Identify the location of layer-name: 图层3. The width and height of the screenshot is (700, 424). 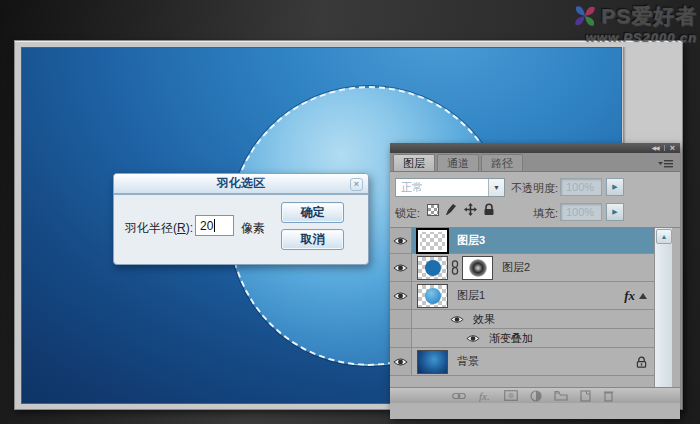
(471, 240).